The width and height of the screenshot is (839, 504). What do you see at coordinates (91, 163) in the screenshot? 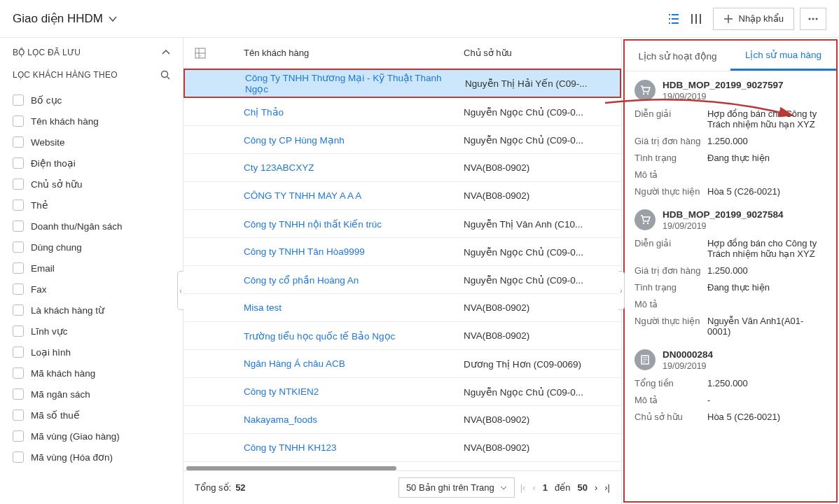
I see `filter-item: Điện thoại` at bounding box center [91, 163].